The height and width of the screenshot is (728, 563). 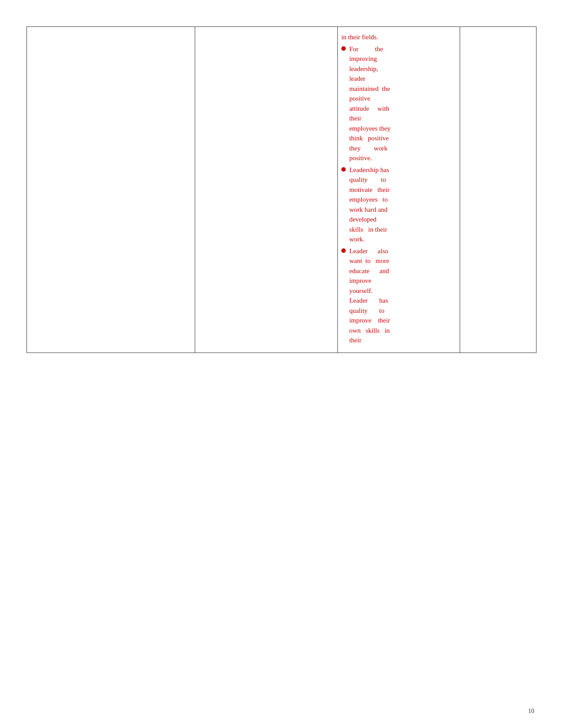 I want to click on bullet-3-text: Leader also want to more educate and imp…, so click(x=403, y=296).